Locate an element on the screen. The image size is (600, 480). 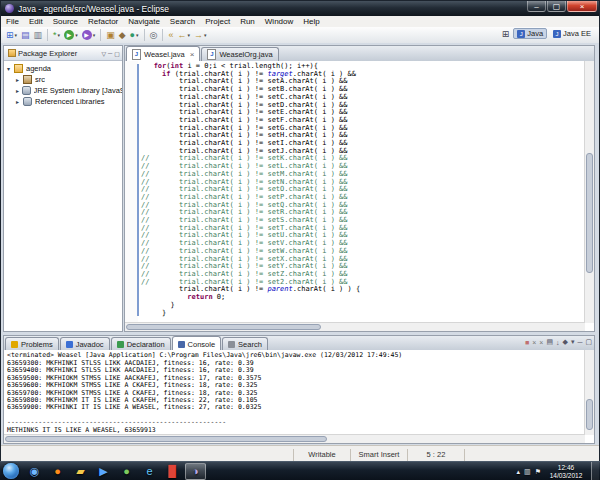
run-icon: ▶▾ is located at coordinates (71, 36).